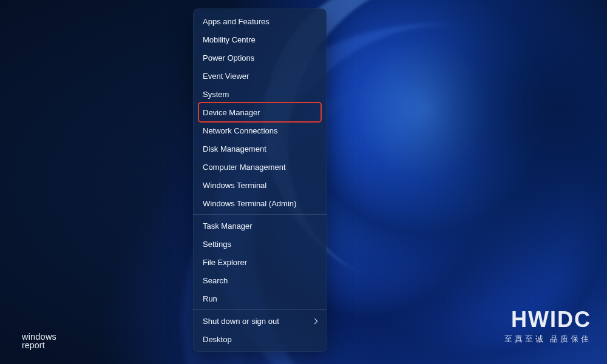  What do you see at coordinates (260, 339) in the screenshot?
I see `menu-item-desktop: Desktop` at bounding box center [260, 339].